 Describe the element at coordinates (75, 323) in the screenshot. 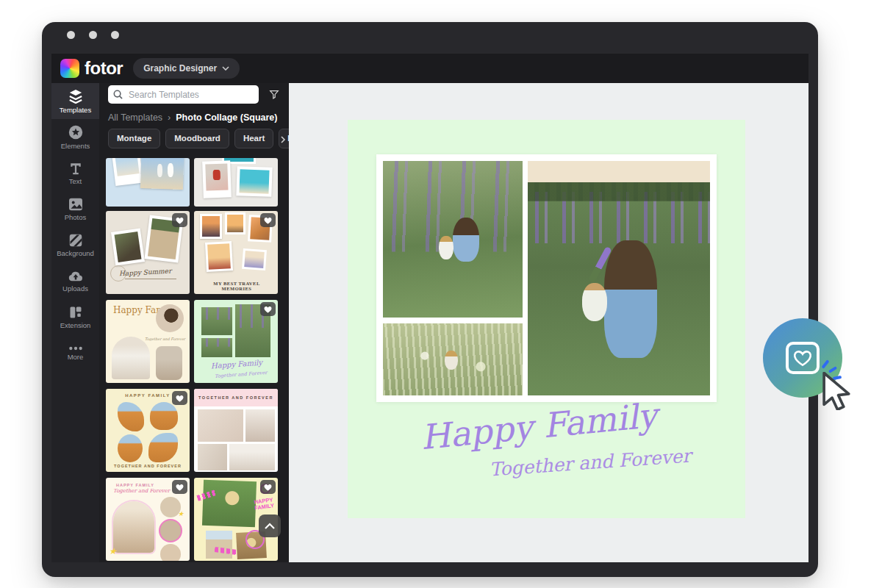

I see `tool-sidebar: Templates Elements Text Photos` at that location.